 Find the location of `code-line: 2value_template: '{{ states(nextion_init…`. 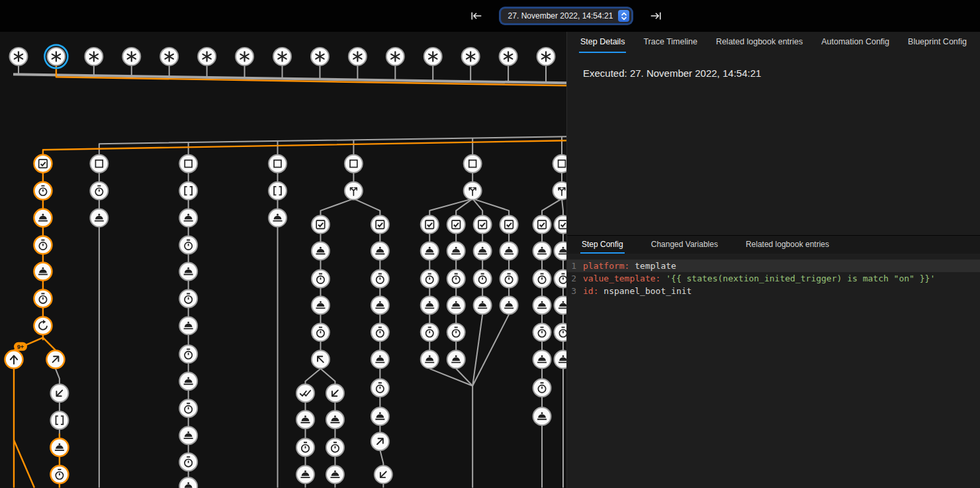

code-line: 2value_template: '{{ states(nextion_init… is located at coordinates (774, 278).